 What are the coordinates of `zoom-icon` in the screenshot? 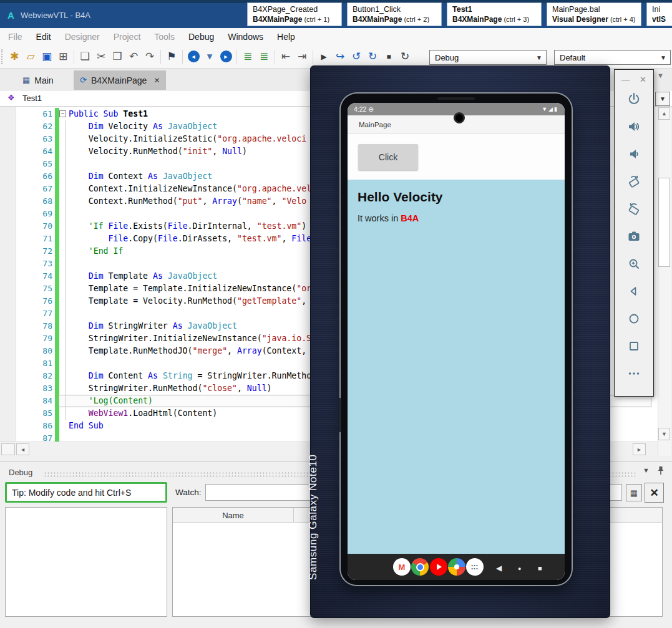 It's located at (634, 264).